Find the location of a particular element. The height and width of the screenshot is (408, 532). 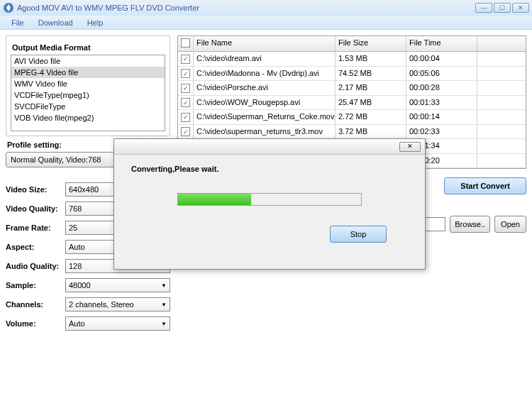

menu-download: Download is located at coordinates (55, 23).